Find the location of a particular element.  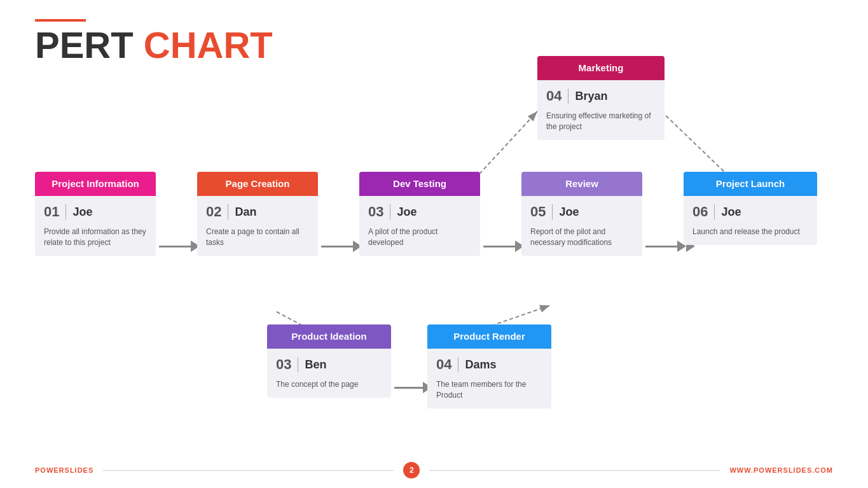

footer-line-right is located at coordinates (575, 471).